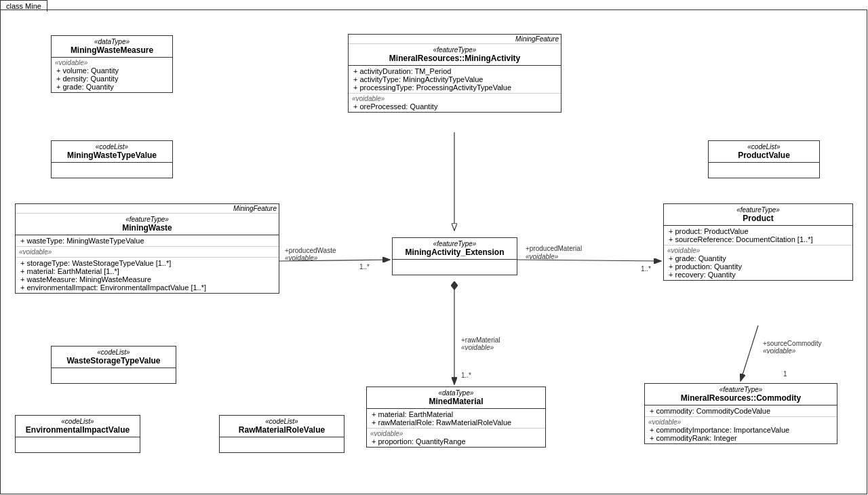  I want to click on box-header-raw-material-role-value: «codeList» RawMaterialRoleValue, so click(282, 427).